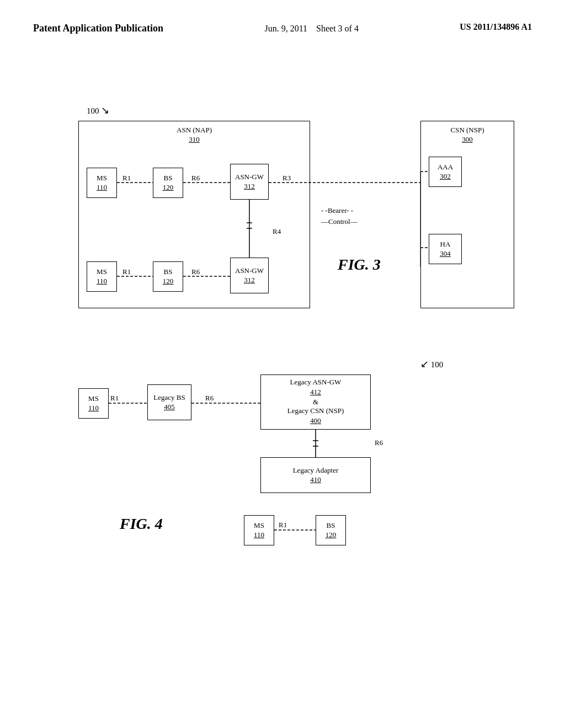 This screenshot has height=728, width=565. I want to click on fig3-asngw1-box: ASN-GW 312, so click(249, 182).